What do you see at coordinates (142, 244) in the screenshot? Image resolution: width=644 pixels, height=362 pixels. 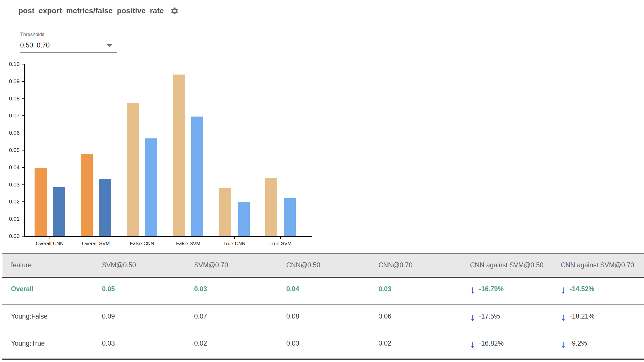 I see `x-axis-category-label: False-CNN` at bounding box center [142, 244].